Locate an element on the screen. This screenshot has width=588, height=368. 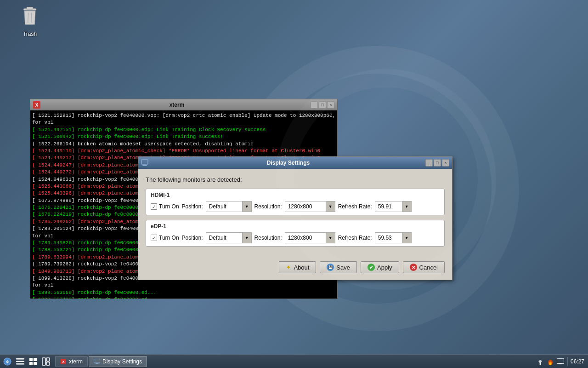
term-line: [ 1521.500942] rockchip-dp fe0c0000.edp:… is located at coordinates (184, 137).